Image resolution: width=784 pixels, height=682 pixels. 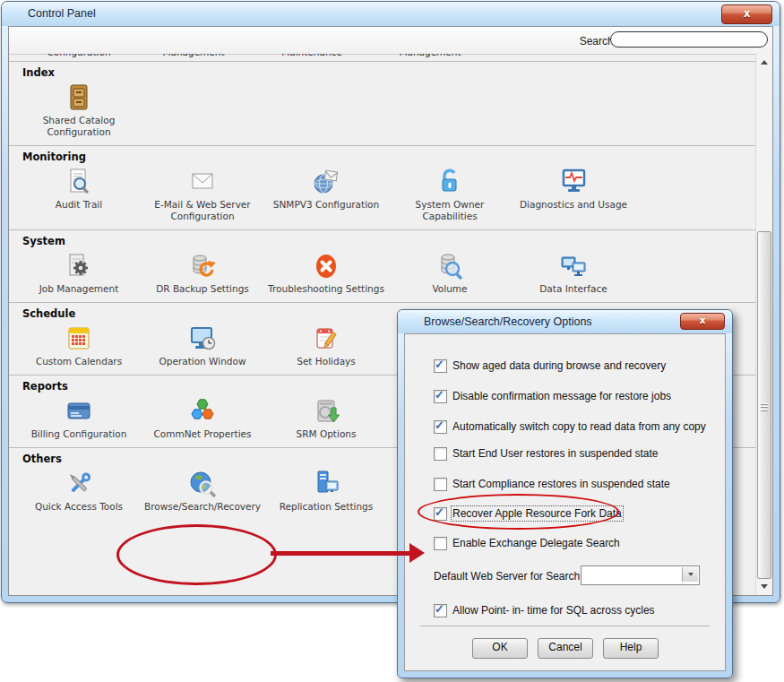 What do you see at coordinates (79, 507) in the screenshot?
I see `item-label: Quick Access Tools` at bounding box center [79, 507].